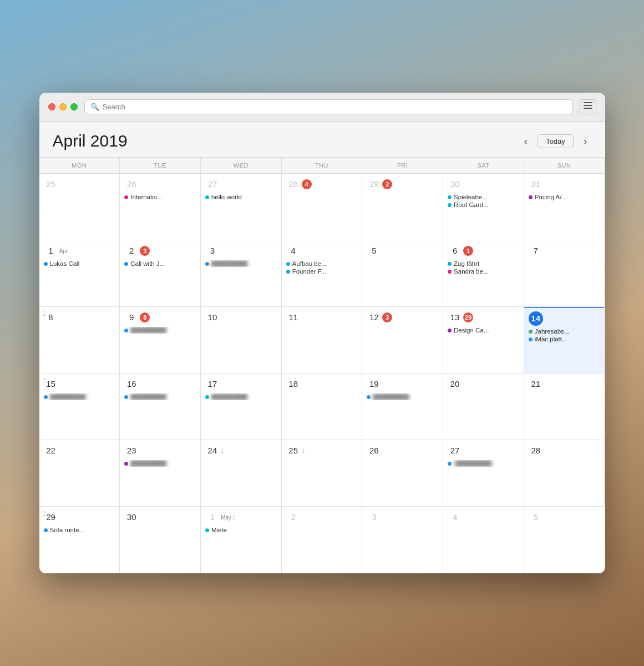  Describe the element at coordinates (241, 274) in the screenshot. I see `day-cell: 3████████.` at that location.